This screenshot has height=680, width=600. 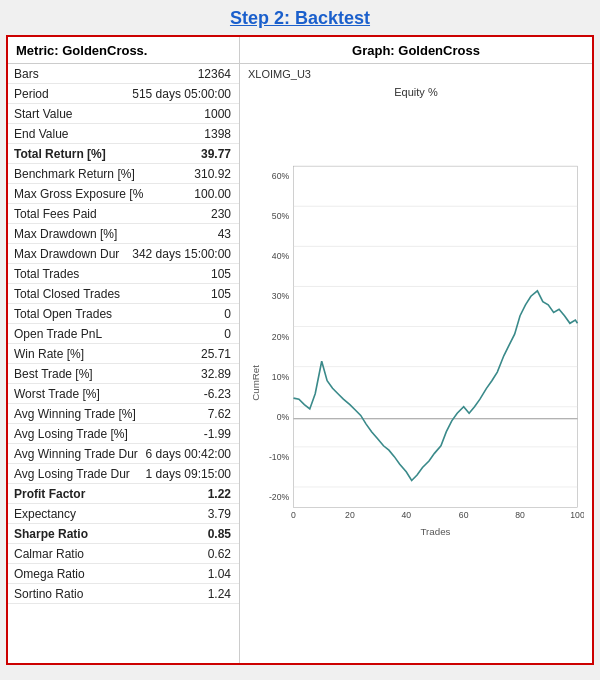 What do you see at coordinates (88, 114) in the screenshot?
I see `metric-label: Start Value` at bounding box center [88, 114].